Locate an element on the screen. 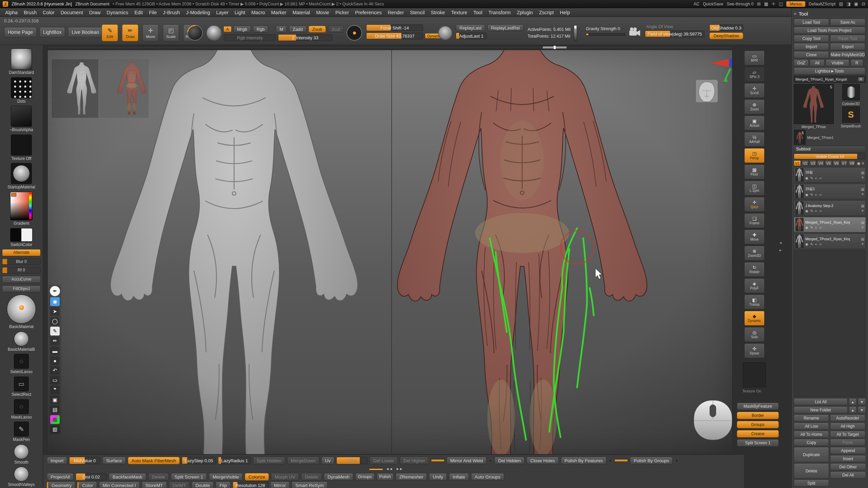  menu-item: Document is located at coordinates (72, 13).